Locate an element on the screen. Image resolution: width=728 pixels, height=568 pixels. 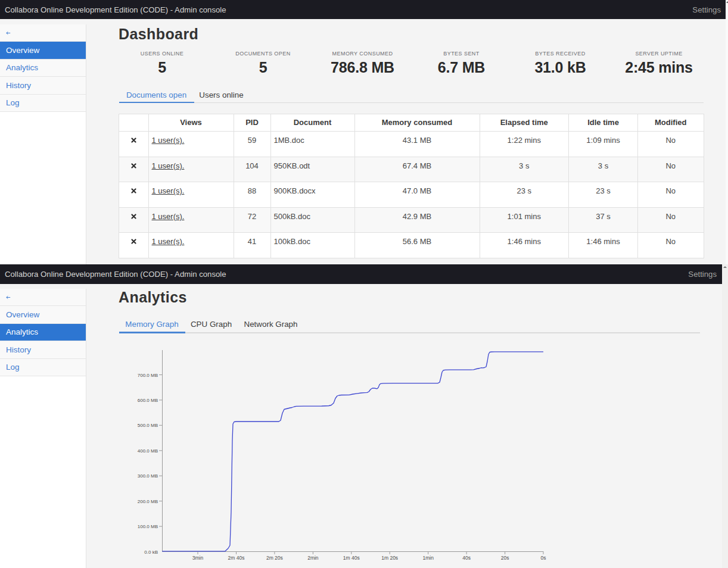
svg-text: 700.0 MB is located at coordinates (148, 375).